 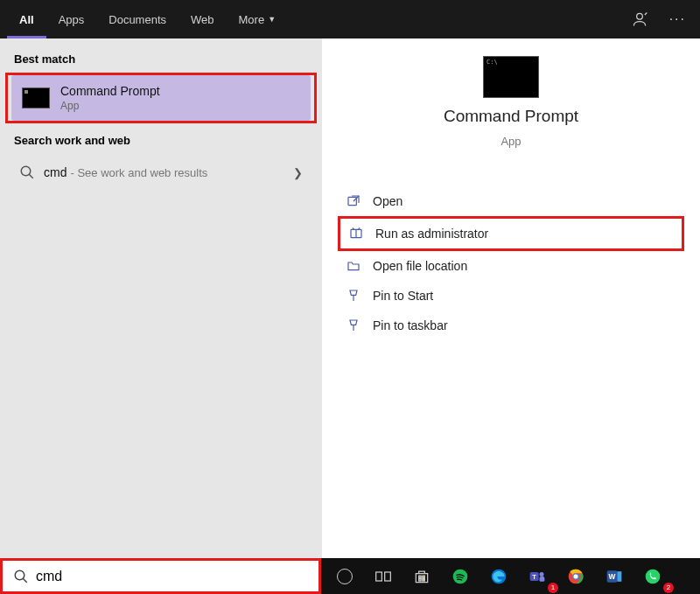 I want to click on action-pin-to-taskbar: Pin to taskbar, so click(x=511, y=325).